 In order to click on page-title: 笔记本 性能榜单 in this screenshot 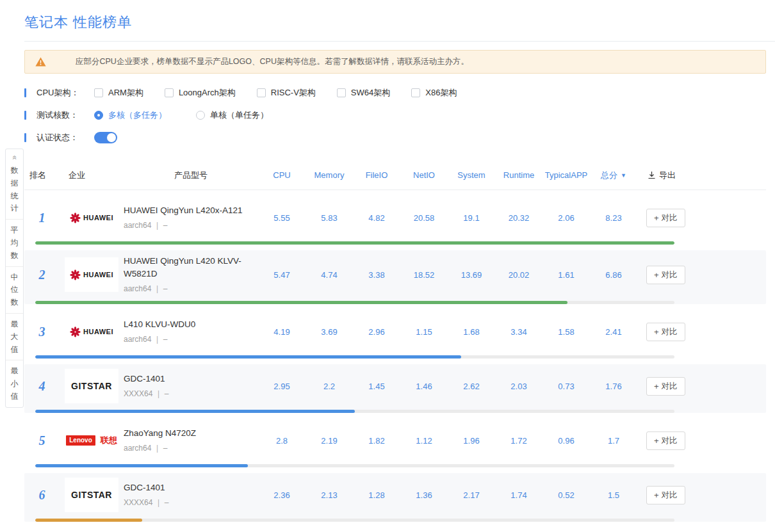, I will do `click(395, 22)`.